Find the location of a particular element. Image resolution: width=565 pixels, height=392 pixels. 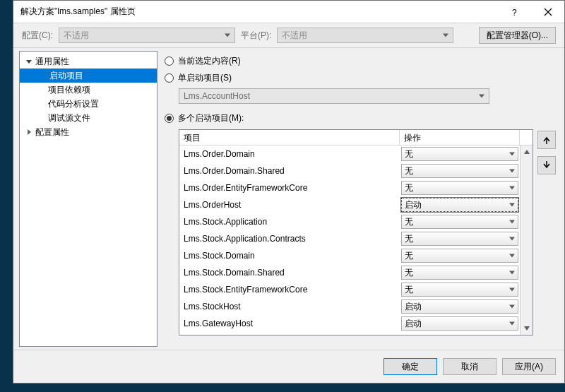

arrow-down-icon is located at coordinates (547, 165).